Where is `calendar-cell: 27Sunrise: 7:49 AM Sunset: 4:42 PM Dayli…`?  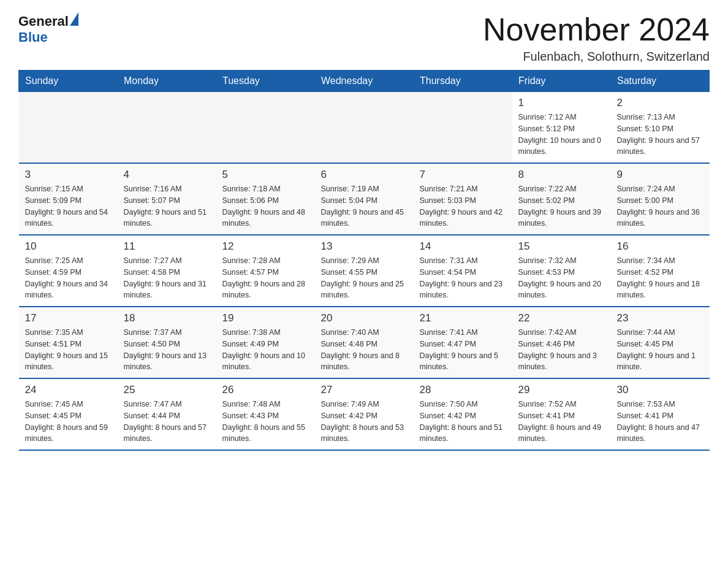 calendar-cell: 27Sunrise: 7:49 AM Sunset: 4:42 PM Dayli… is located at coordinates (364, 415).